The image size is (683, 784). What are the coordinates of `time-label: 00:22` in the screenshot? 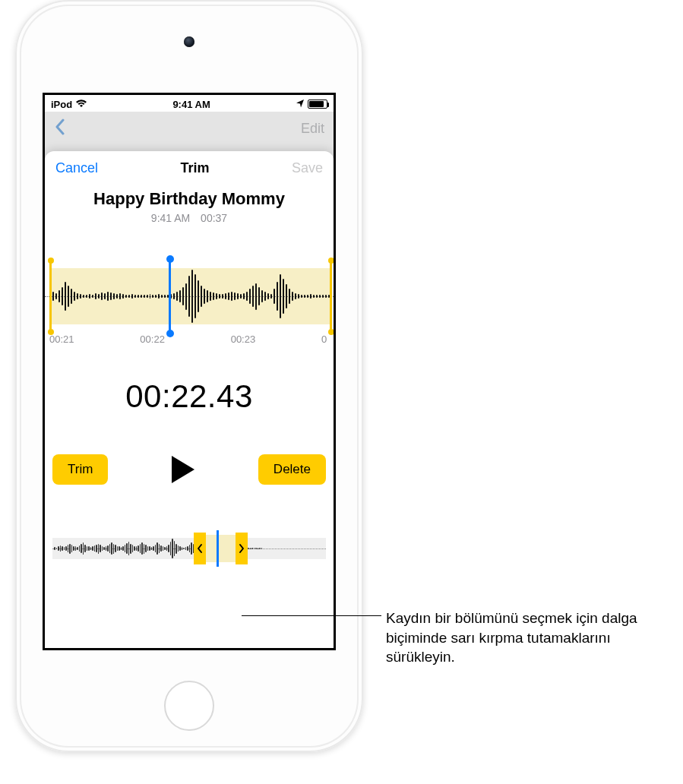 It's located at (152, 339).